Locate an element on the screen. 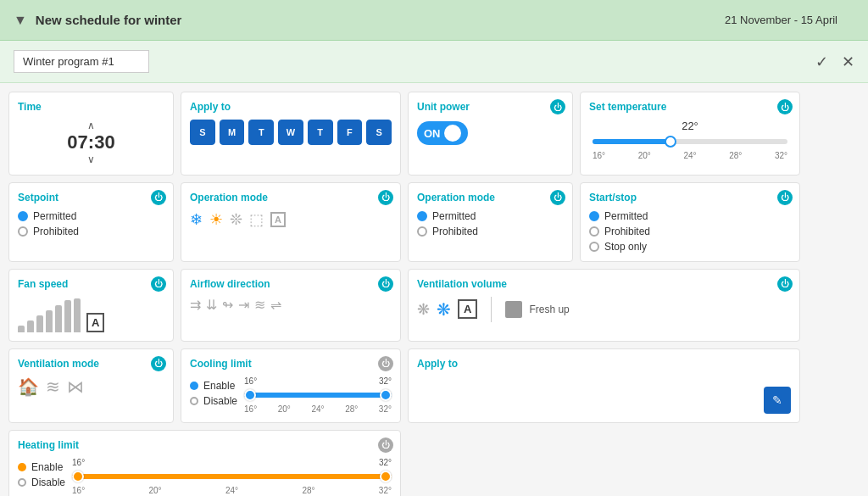 The image size is (868, 496). power-icon-temp: ⏻ is located at coordinates (785, 107).